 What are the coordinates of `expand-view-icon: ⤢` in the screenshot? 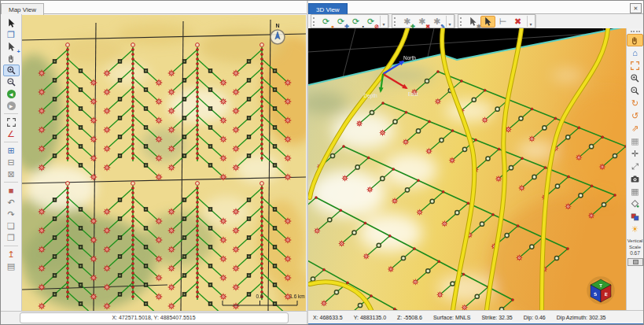 It's located at (635, 166).